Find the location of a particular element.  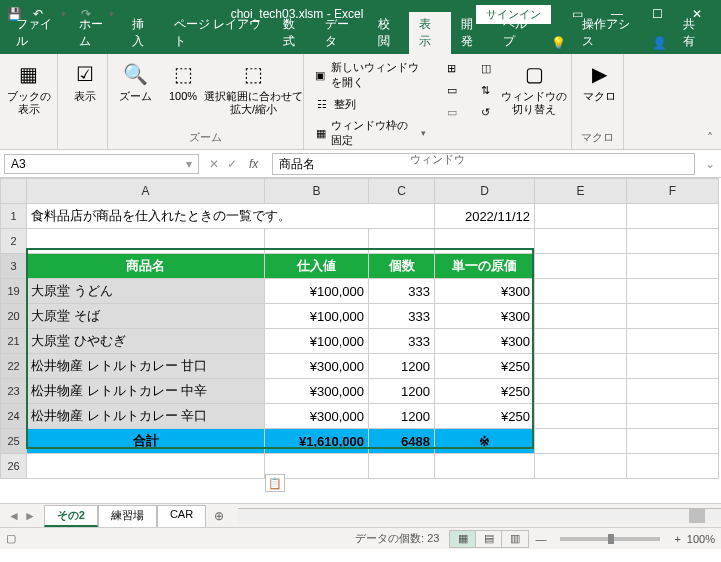

col-header-a: A is located at coordinates (146, 192).